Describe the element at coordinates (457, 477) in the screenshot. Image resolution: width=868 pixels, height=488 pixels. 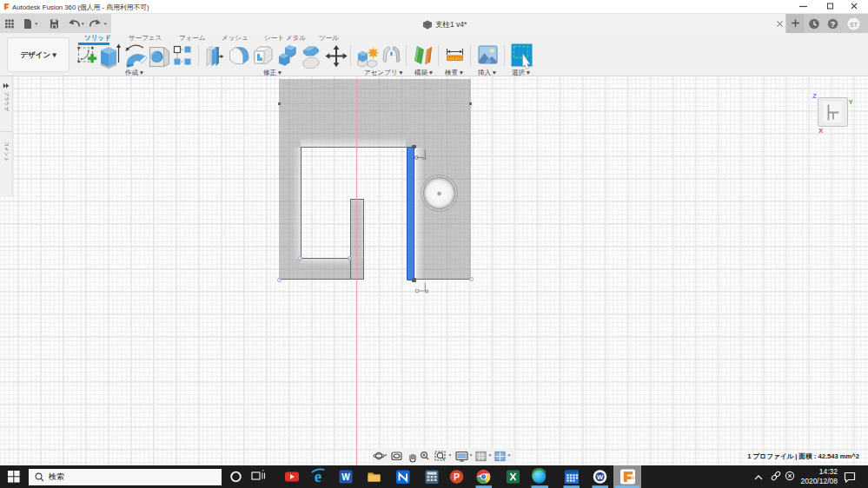
I see `svg-text: P` at that location.